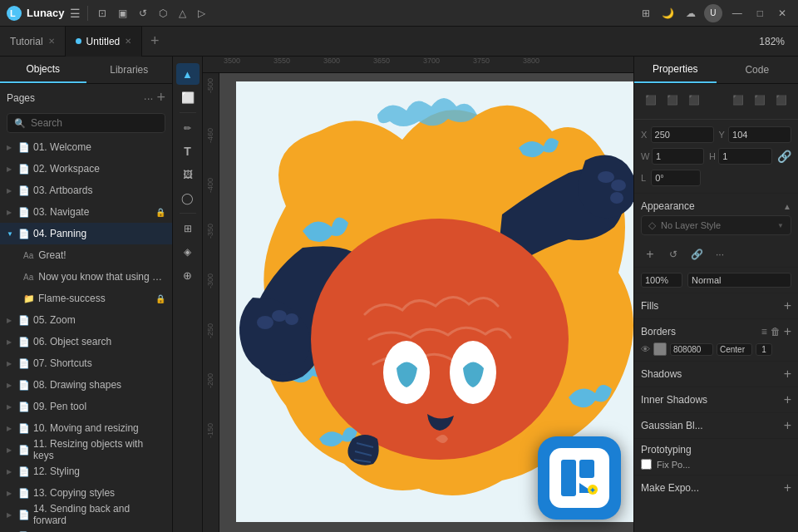 The width and height of the screenshot is (798, 532). Describe the element at coordinates (787, 206) in the screenshot. I see `appearance-collapse-btn: ▲` at that location.